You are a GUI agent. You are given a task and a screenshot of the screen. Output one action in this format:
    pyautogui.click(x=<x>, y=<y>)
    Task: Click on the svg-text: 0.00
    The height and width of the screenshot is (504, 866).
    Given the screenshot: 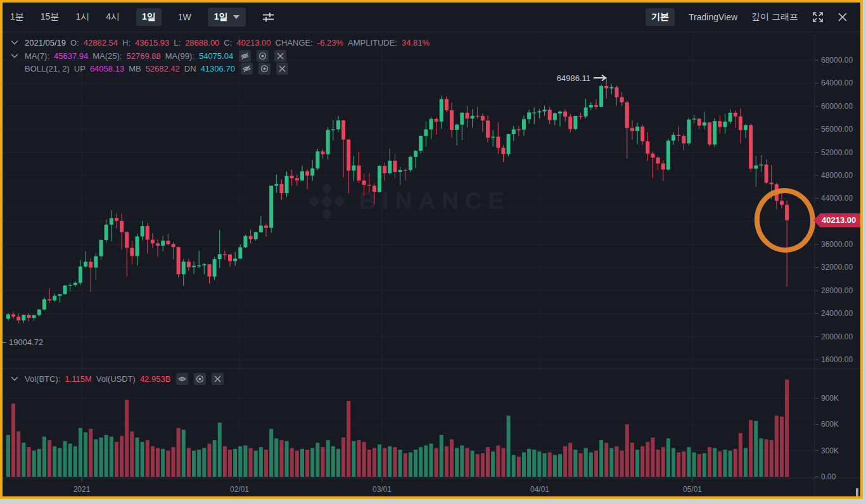 What is the action you would take?
    pyautogui.click(x=829, y=477)
    